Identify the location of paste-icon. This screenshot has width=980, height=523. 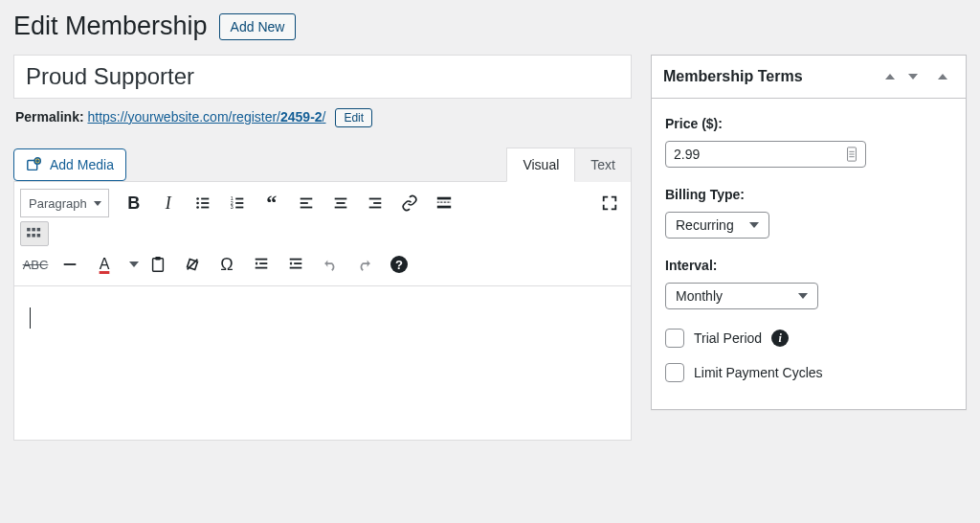
(158, 264).